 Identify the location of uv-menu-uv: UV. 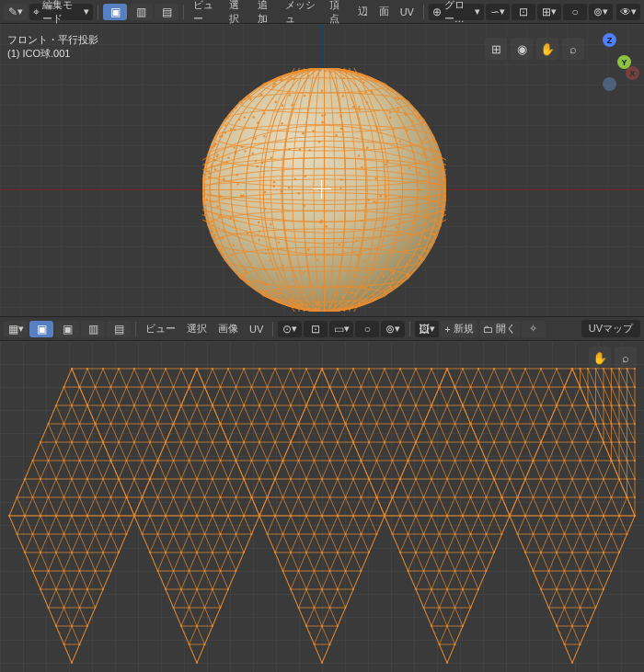
(256, 329).